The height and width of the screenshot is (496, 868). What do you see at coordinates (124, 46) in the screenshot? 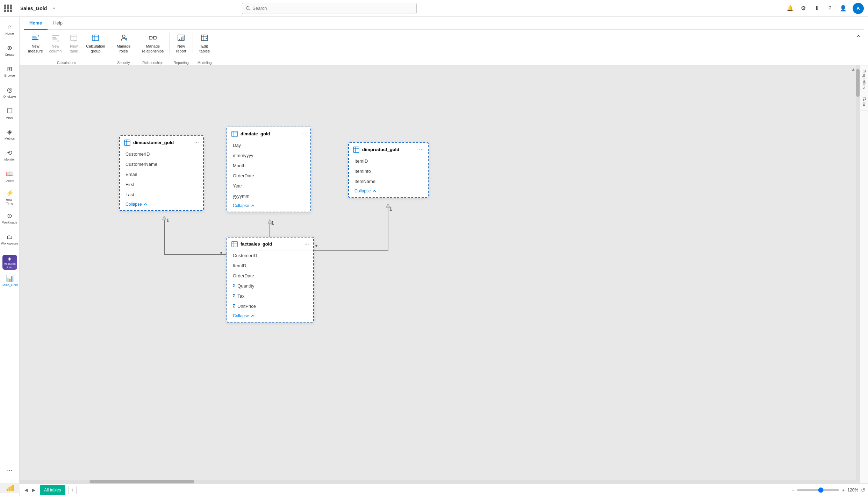
I see `manage-roles-button: + Manageroles` at bounding box center [124, 46].